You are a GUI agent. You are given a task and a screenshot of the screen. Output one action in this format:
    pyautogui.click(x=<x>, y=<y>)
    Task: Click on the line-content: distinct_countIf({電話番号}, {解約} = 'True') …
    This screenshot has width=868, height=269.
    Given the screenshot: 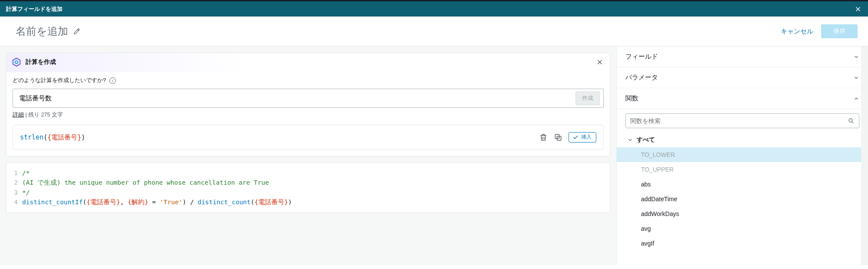 What is the action you would take?
    pyautogui.click(x=157, y=202)
    